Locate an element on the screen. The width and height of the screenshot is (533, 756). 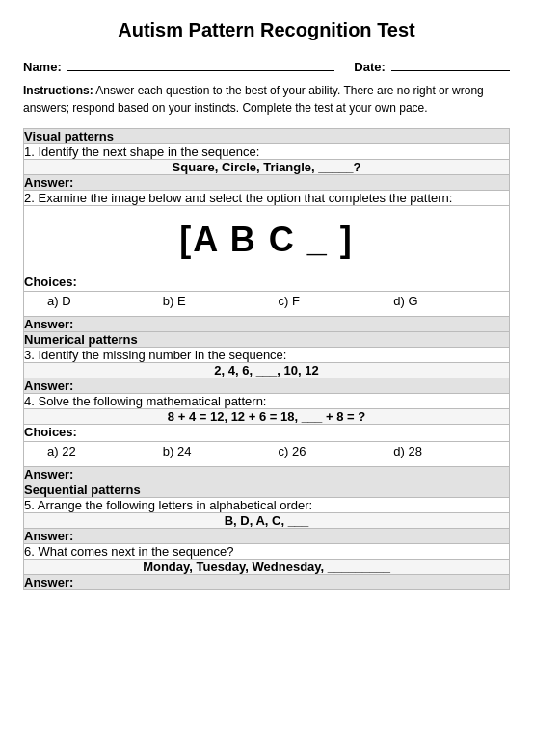
question-1-centered-row: Square, Circle, Triangle, _____? is located at coordinates (267, 168).